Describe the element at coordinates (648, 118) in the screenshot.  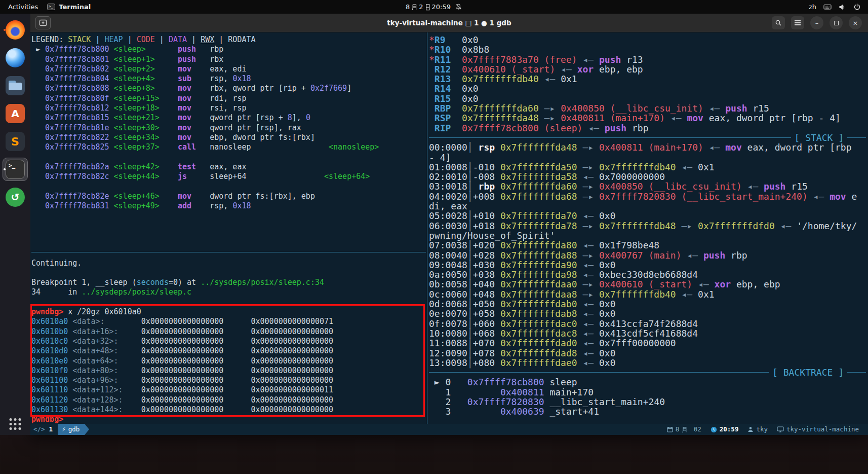
I see `terminal-line: RSP 0x7fffffffda48 —▸ 0x400811 (main+170…` at that location.